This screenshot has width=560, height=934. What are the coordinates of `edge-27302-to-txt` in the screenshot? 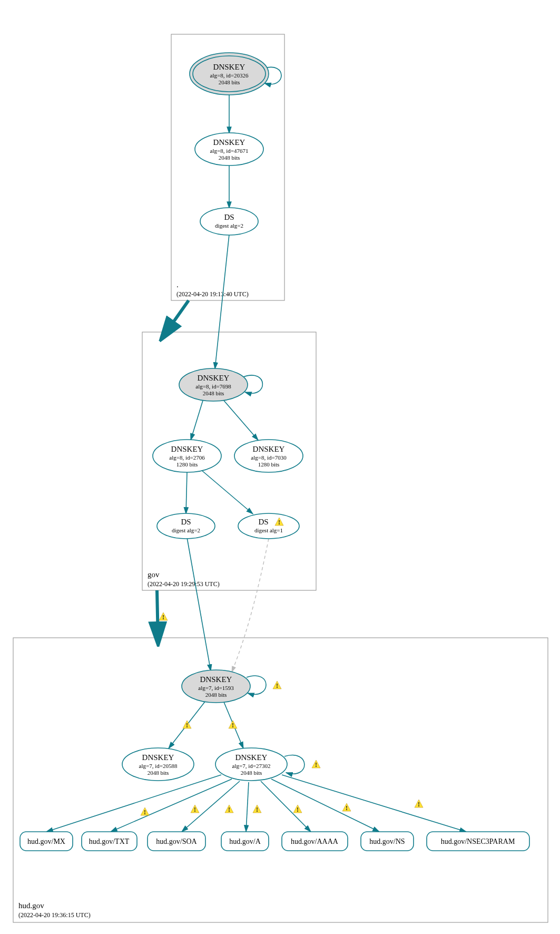 It's located at (171, 805).